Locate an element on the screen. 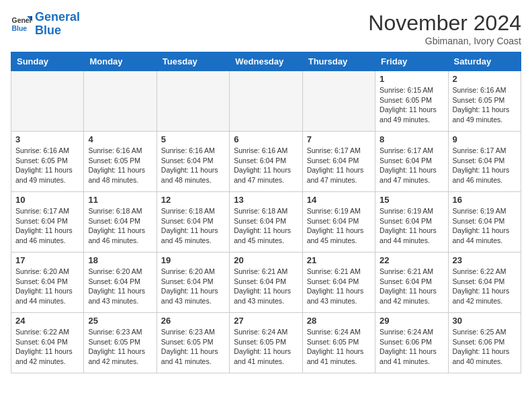 This screenshot has height=411, width=532. day-number: 14 is located at coordinates (339, 200).